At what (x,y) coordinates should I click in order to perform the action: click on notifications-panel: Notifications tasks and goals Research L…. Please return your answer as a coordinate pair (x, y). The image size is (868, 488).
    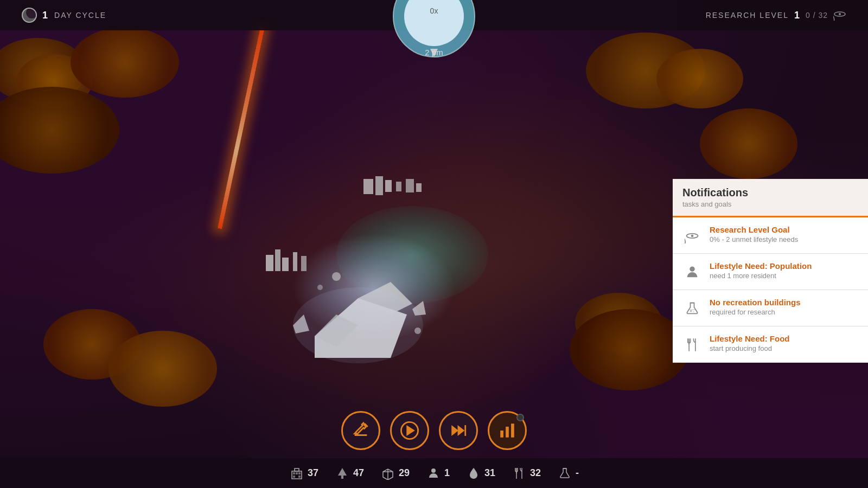
    Looking at the image, I should click on (770, 271).